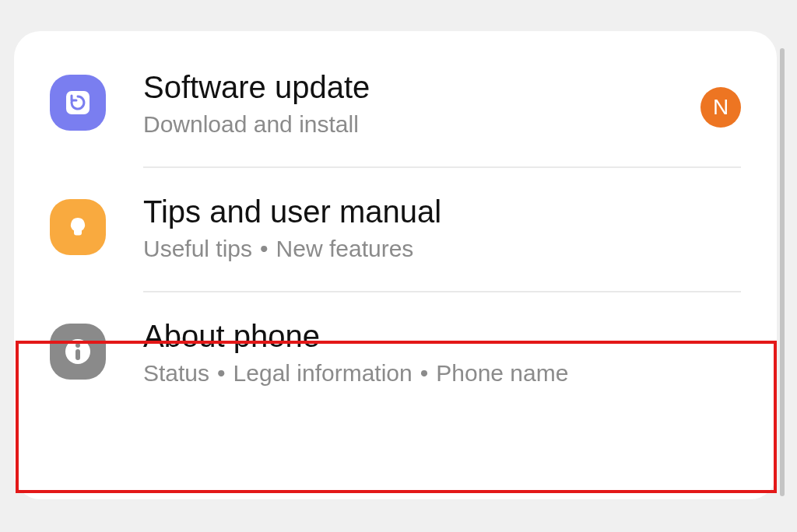 The height and width of the screenshot is (532, 797). Describe the element at coordinates (356, 352) in the screenshot. I see `row-text: About phone Status•Legal information•Pho…` at that location.